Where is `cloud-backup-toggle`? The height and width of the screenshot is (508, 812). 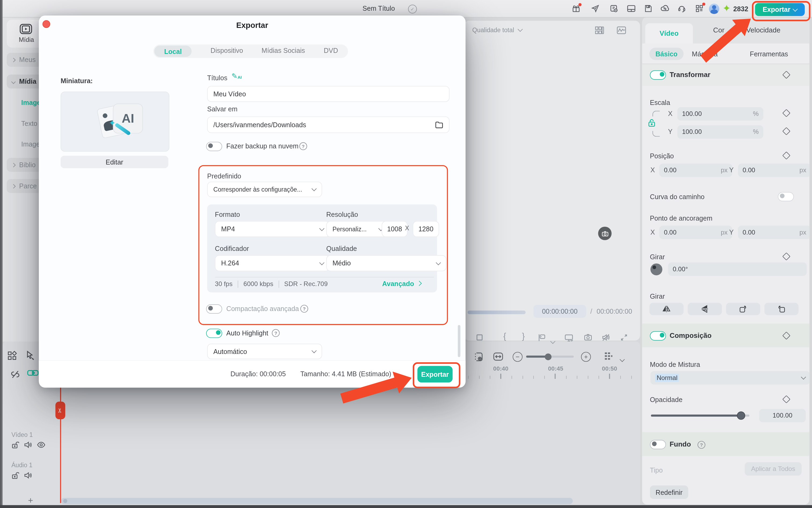 cloud-backup-toggle is located at coordinates (214, 146).